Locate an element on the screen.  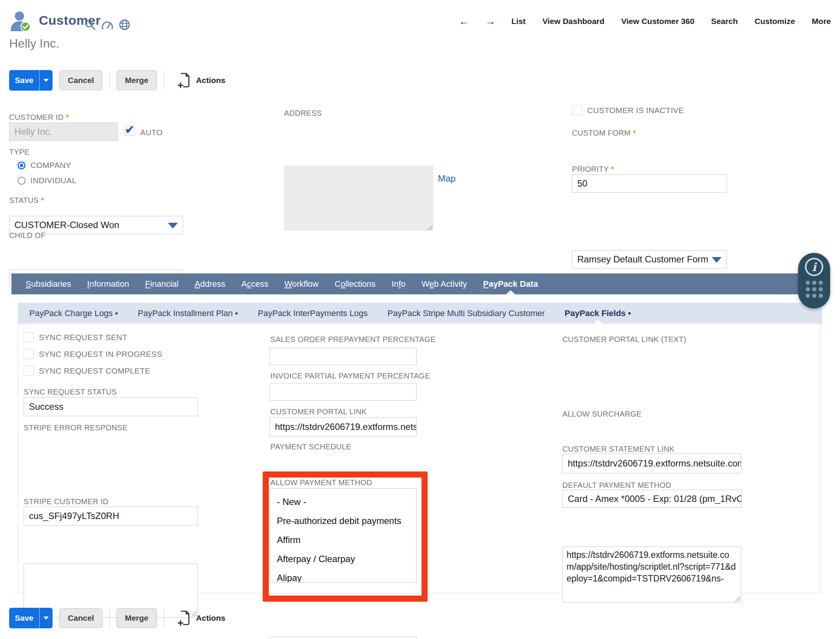
customer-id-field: Helly Inc. is located at coordinates (64, 132).